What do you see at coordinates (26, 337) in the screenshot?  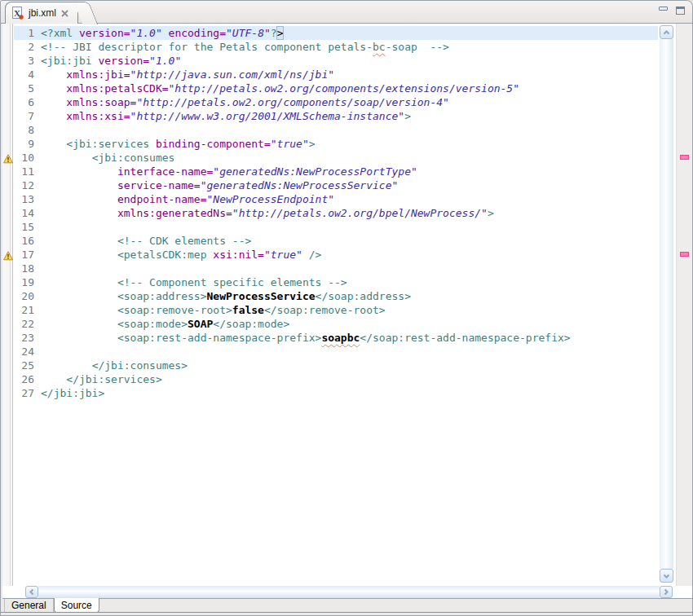 I see `line-number: 23` at bounding box center [26, 337].